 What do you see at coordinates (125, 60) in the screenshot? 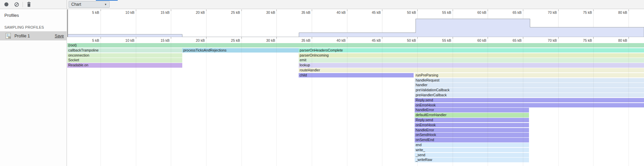
I see `flame-frame: Socket` at bounding box center [125, 60].